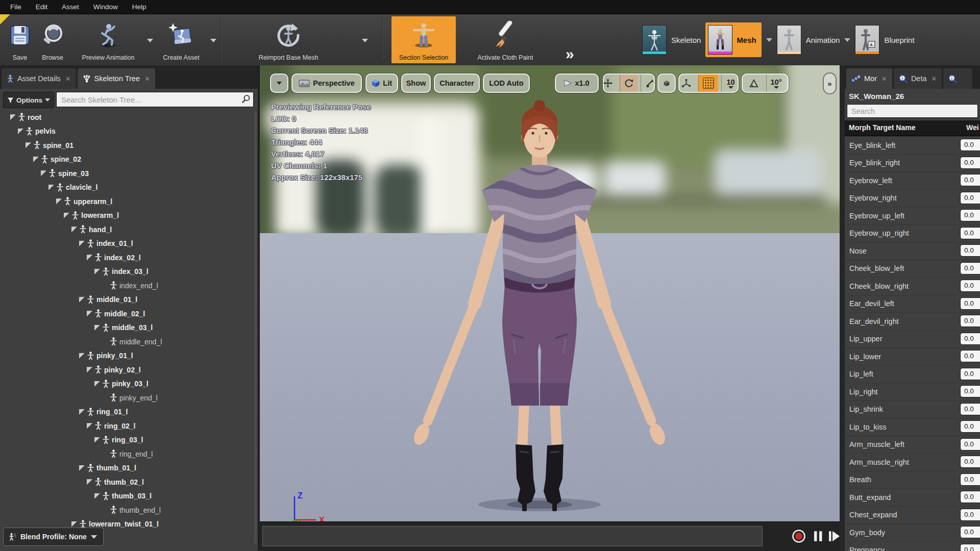 The image size is (980, 551). What do you see at coordinates (127, 496) in the screenshot?
I see `skeleton-tree-bone-row: thumb_03_l` at bounding box center [127, 496].